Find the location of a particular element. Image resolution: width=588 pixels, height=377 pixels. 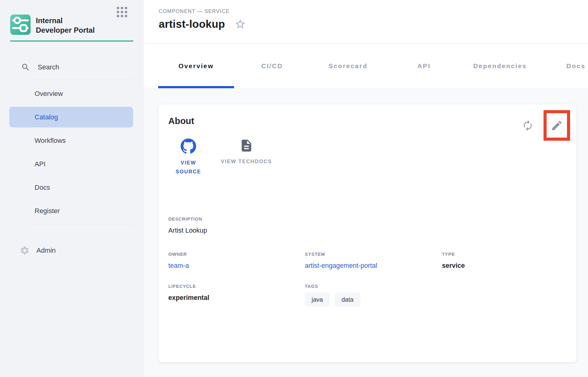

system-field: SYSTEM artist-engagement-portal is located at coordinates (373, 261).